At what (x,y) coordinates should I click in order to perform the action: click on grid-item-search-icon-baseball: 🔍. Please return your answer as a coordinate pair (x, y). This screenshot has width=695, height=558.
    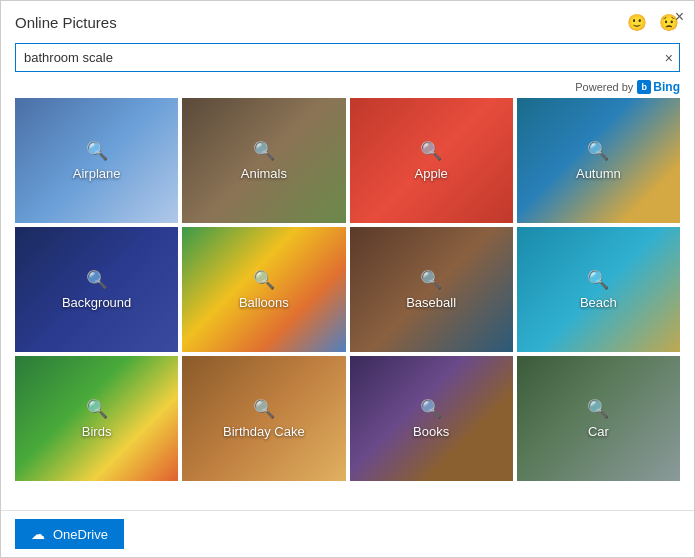
    Looking at the image, I should click on (431, 280).